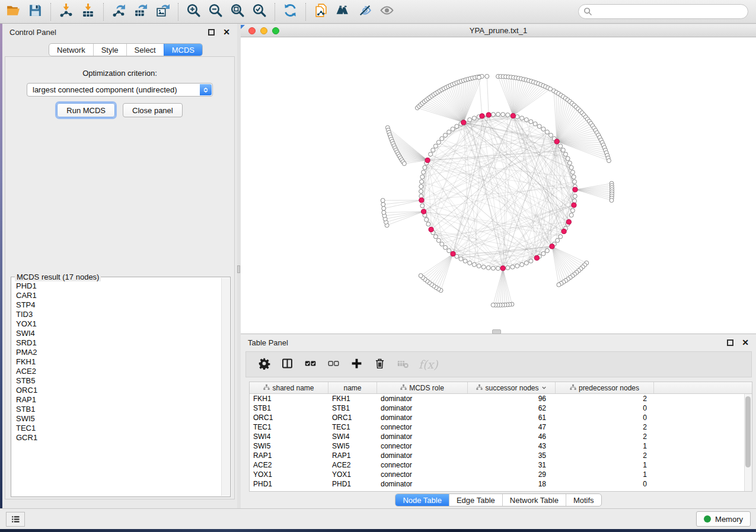 The width and height of the screenshot is (756, 532). Describe the element at coordinates (119, 305) in the screenshot. I see `mcds-result-item: STP4` at that location.